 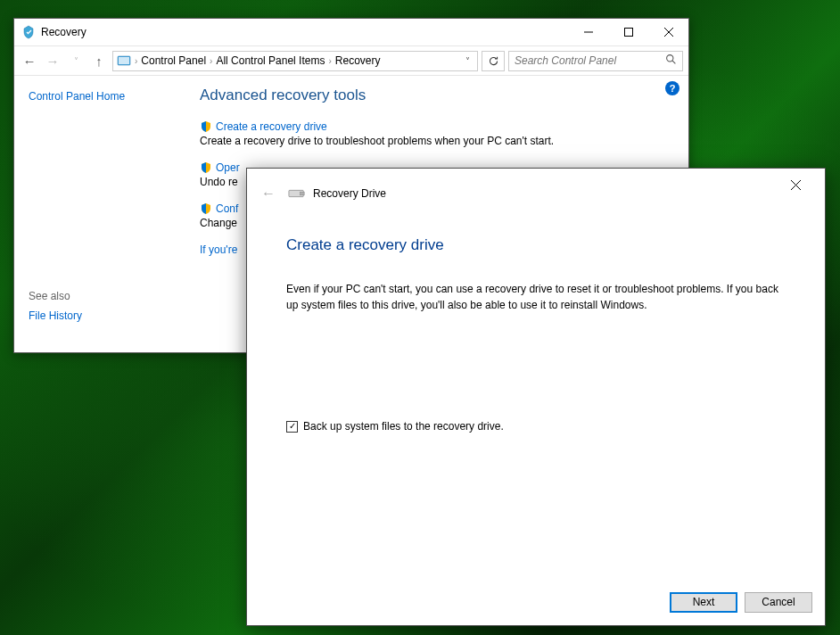 I want to click on search-icon, so click(x=671, y=61).